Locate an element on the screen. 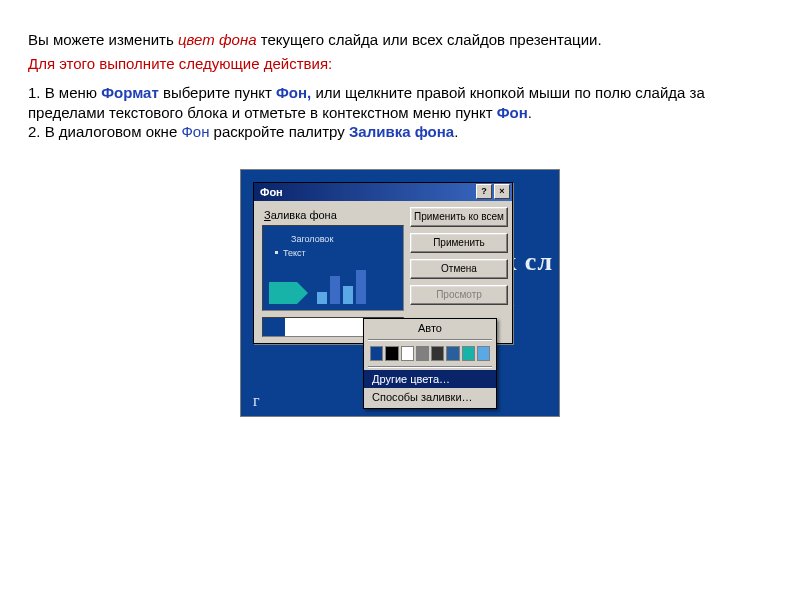  preview-subtext: Текст is located at coordinates (294, 253).